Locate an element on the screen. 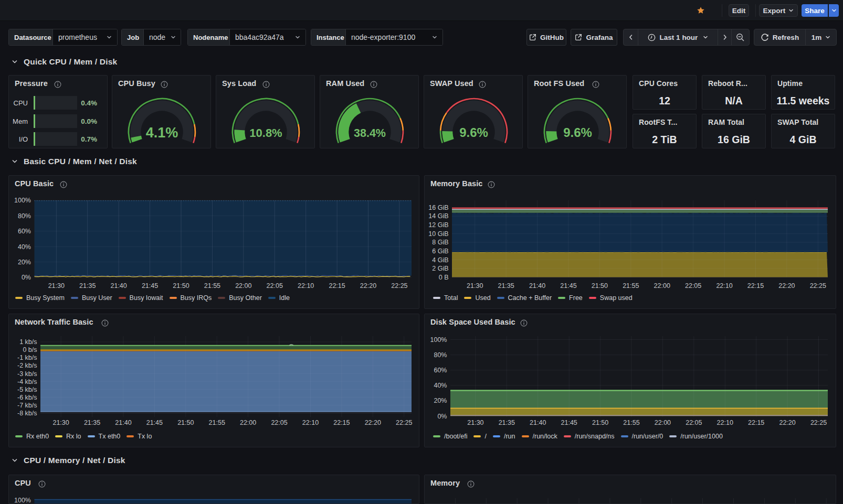 The height and width of the screenshot is (504, 843). svg-text: 1 kb/s is located at coordinates (28, 342).